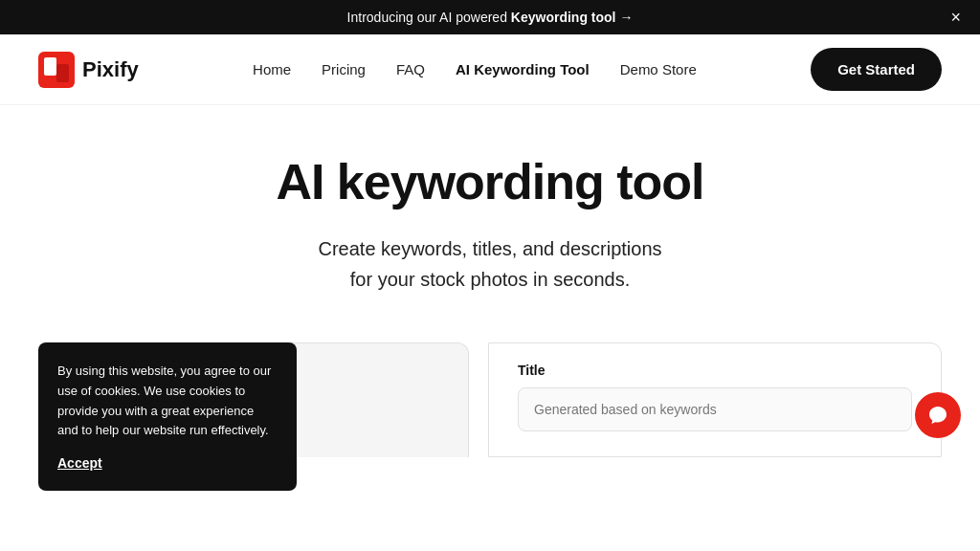 This screenshot has height=551, width=980. Describe the element at coordinates (167, 417) in the screenshot. I see `cookie-consent-banner: By using this website, you agree to our …` at that location.